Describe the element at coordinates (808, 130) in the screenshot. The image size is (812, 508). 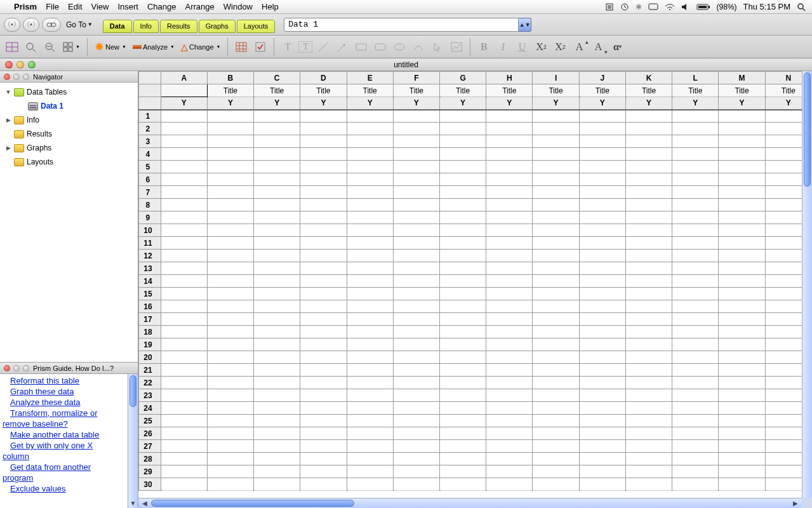
I see `v-scroll-thumb` at that location.